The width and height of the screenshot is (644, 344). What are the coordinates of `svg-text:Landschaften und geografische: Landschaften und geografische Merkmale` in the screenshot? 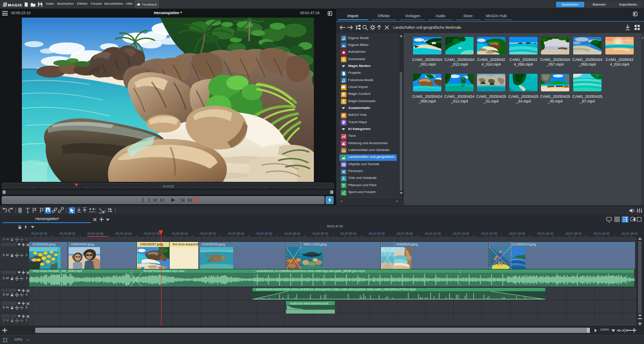 It's located at (428, 27).